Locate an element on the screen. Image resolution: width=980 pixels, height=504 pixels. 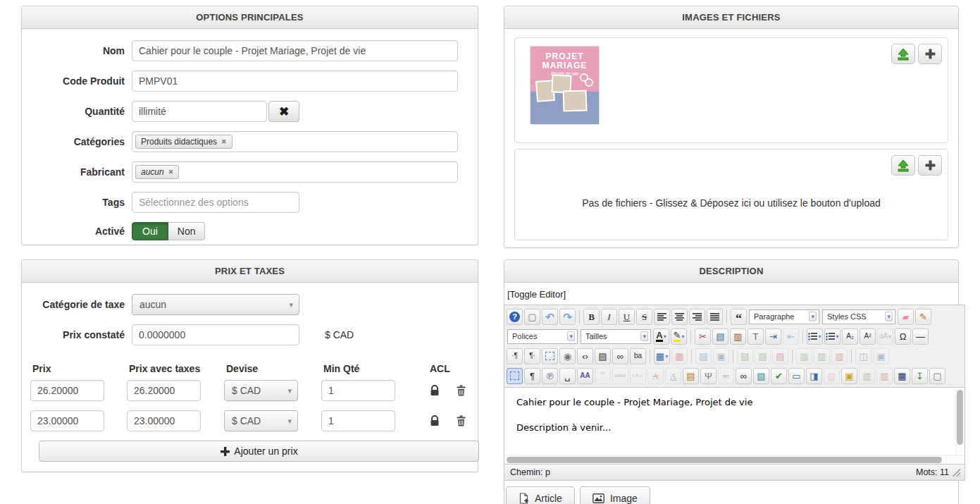
toggle-non-button: Non is located at coordinates (187, 231).